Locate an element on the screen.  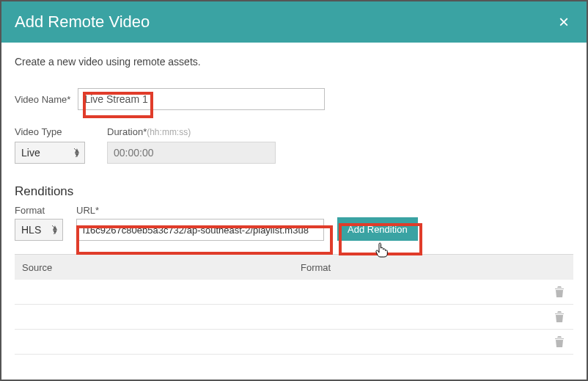
close-icon: × is located at coordinates (564, 22).